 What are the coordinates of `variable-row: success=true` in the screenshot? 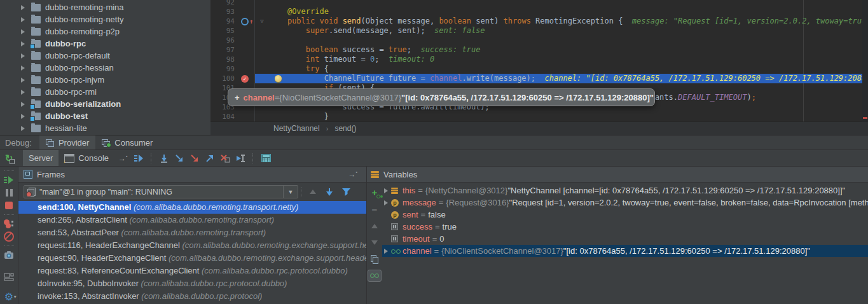 It's located at (625, 226).